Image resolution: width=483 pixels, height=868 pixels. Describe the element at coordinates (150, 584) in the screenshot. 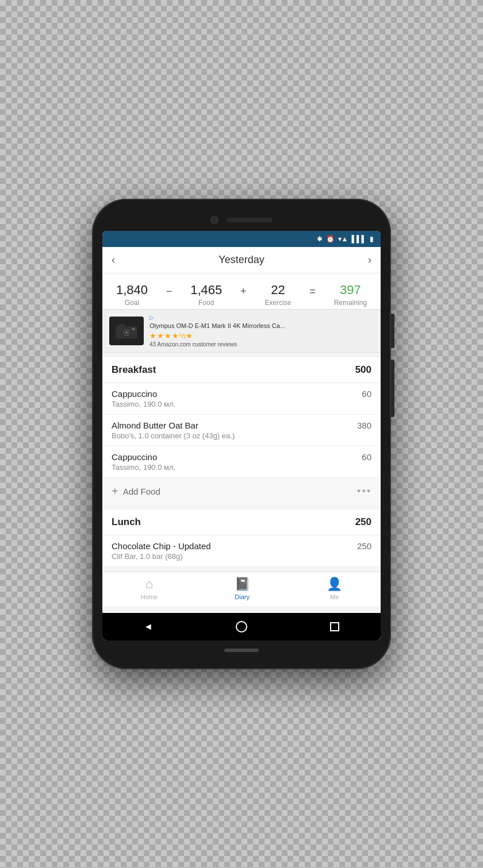

I see `home-icon: ⌂` at that location.